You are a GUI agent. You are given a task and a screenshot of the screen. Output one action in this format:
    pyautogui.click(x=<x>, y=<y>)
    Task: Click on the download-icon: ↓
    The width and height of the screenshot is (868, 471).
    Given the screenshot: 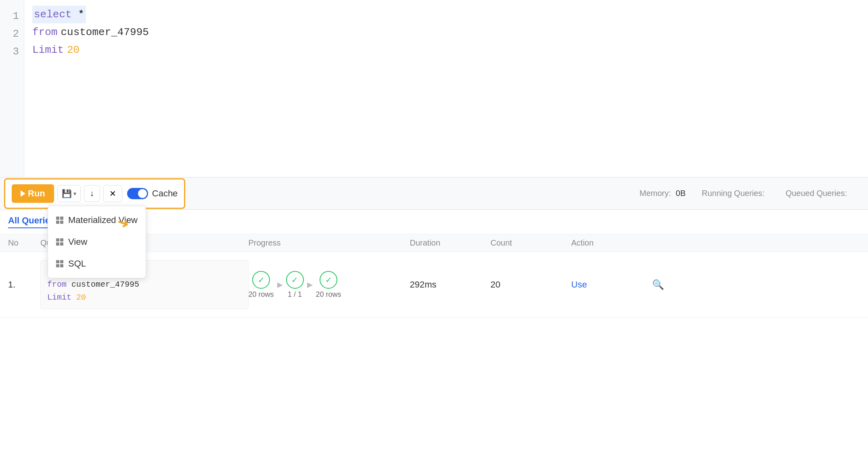 What is the action you would take?
    pyautogui.click(x=92, y=193)
    